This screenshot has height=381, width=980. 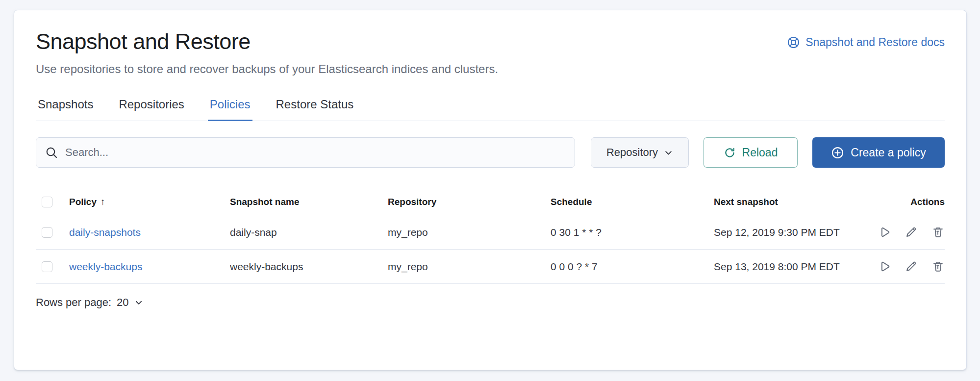 What do you see at coordinates (792, 202) in the screenshot?
I see `column-header-next-snapshot: Next snapshot` at bounding box center [792, 202].